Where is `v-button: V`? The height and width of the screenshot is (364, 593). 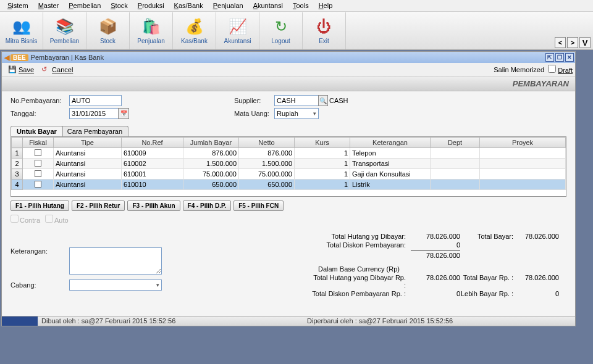
v-button: V is located at coordinates (585, 43).